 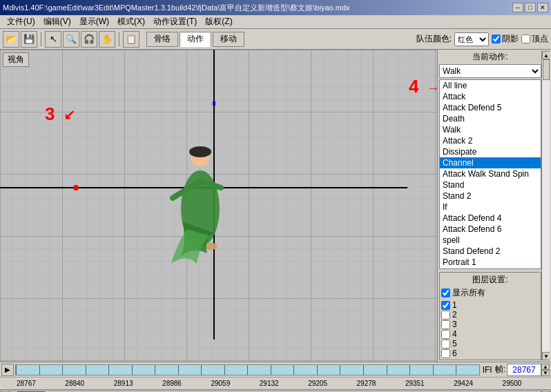 What do you see at coordinates (490, 251) in the screenshot?
I see `action-list-item: Stand Defend 2` at bounding box center [490, 251].